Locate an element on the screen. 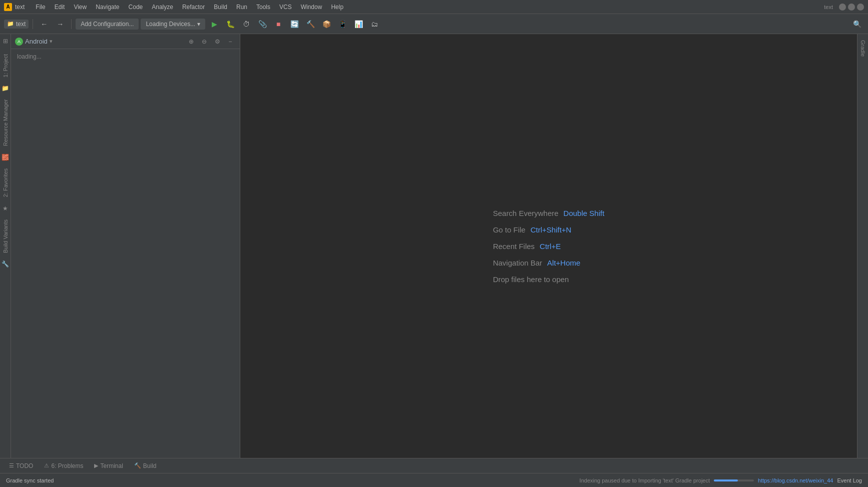 The image size is (868, 487). right-strip: Gradle is located at coordinates (862, 246).